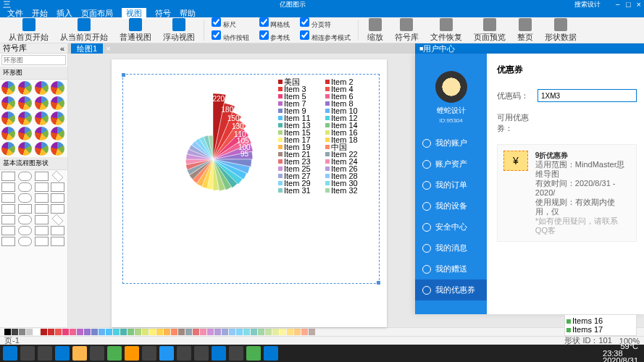  Describe the element at coordinates (275, 36) in the screenshot. I see `chk-参考线: 参考线` at that location.